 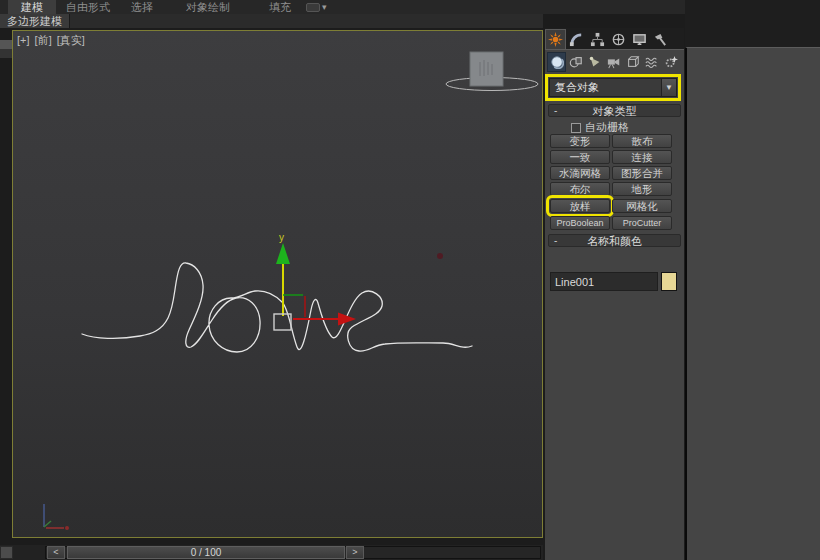 I want to click on command-panel-tabs, so click(x=614, y=38).